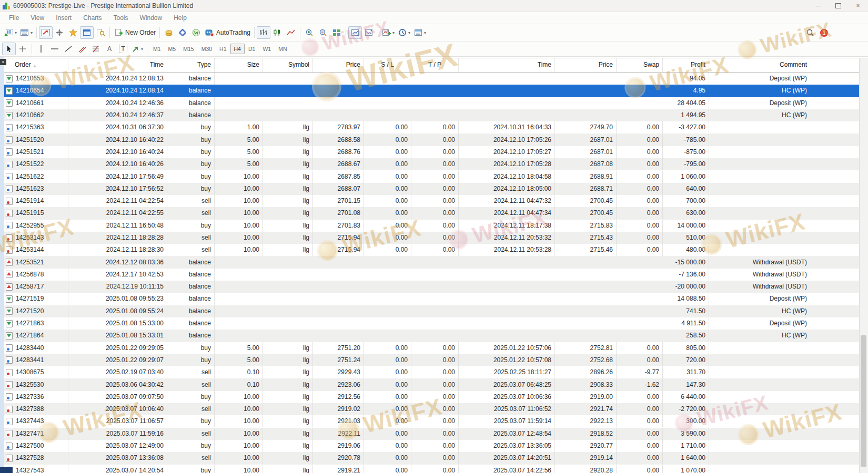 This screenshot has width=868, height=473. Describe the element at coordinates (36, 65) in the screenshot. I see `column-header-order: Order▵` at that location.